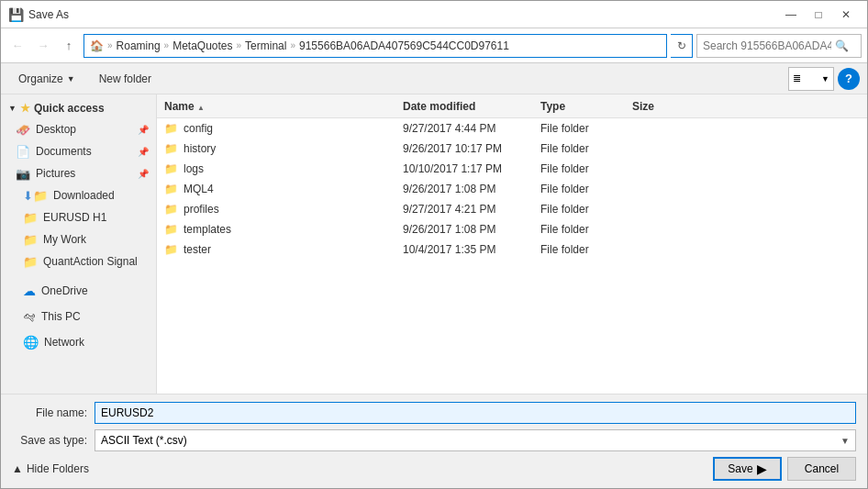  I want to click on view-button: ≣ ▼, so click(811, 79).